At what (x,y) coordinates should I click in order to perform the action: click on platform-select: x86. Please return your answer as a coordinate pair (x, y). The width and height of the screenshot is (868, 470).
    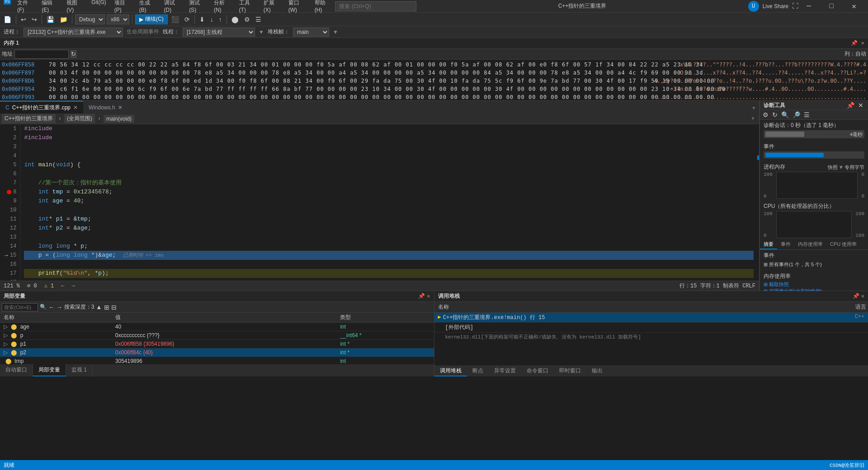
    Looking at the image, I should click on (118, 19).